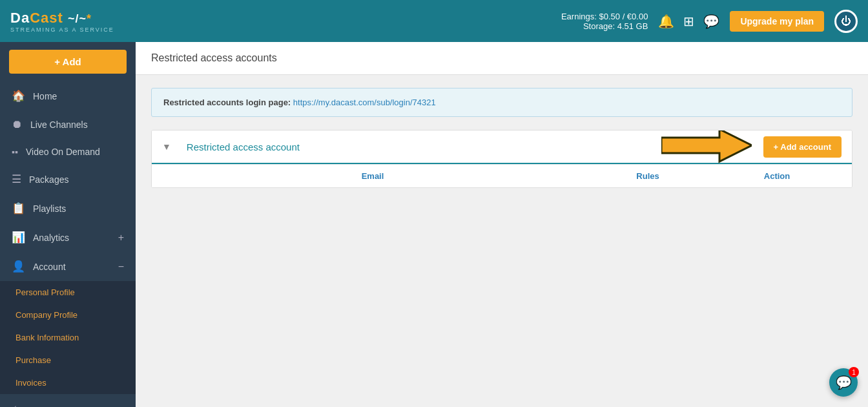 The width and height of the screenshot is (868, 407). I want to click on chat-icon: 💬, so click(712, 21).